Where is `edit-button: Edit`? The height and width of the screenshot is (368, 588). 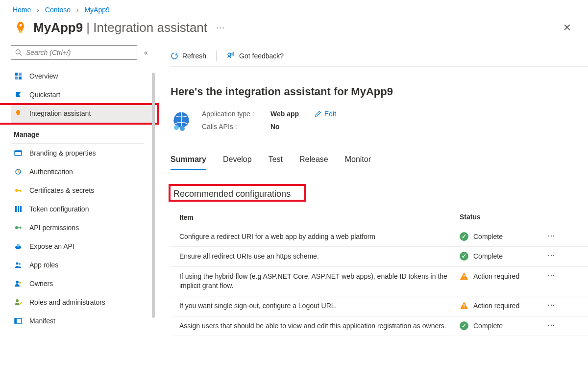 edit-button: Edit is located at coordinates (334, 114).